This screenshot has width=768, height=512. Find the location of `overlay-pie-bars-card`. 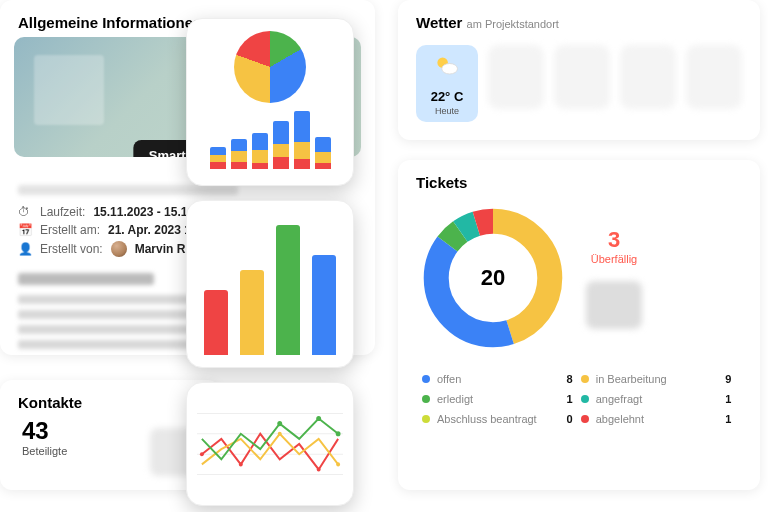

overlay-pie-bars-card is located at coordinates (270, 102).